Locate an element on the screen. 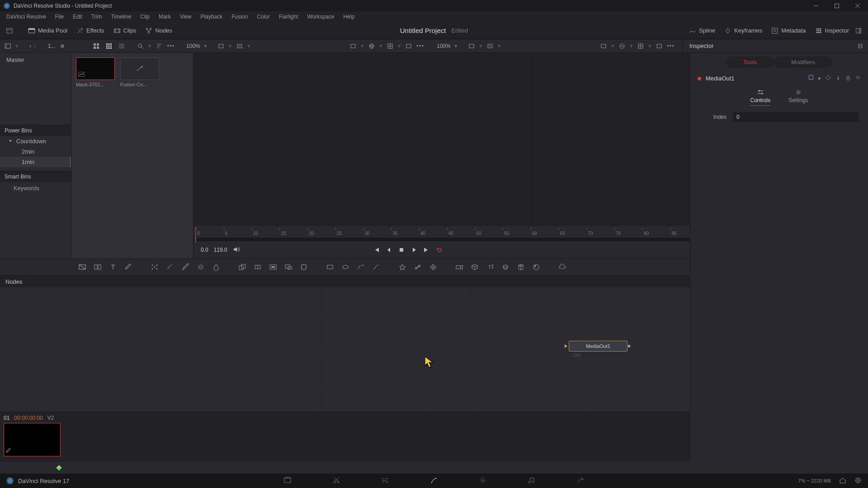 This screenshot has height=488, width=868. paint-tool-icon is located at coordinates (128, 267).